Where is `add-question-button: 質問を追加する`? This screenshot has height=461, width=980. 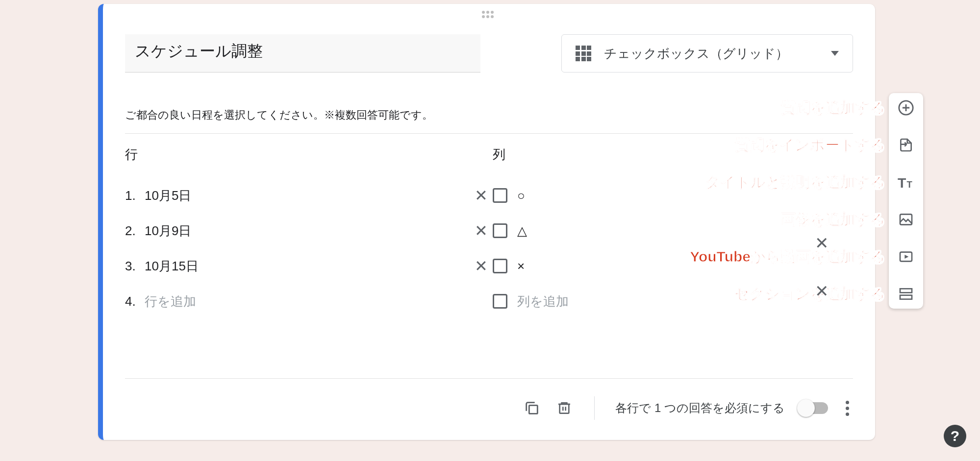
add-question-button: 質問を追加する is located at coordinates (906, 108).